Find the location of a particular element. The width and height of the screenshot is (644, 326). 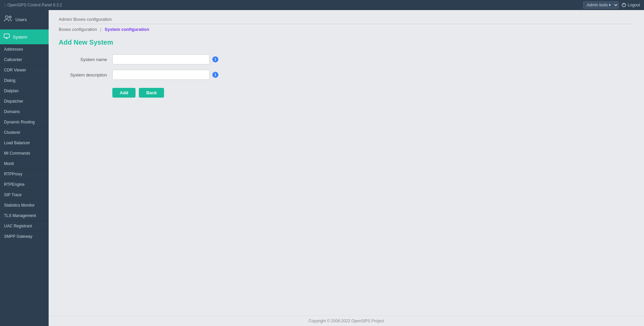

add-button: Add is located at coordinates (124, 93).